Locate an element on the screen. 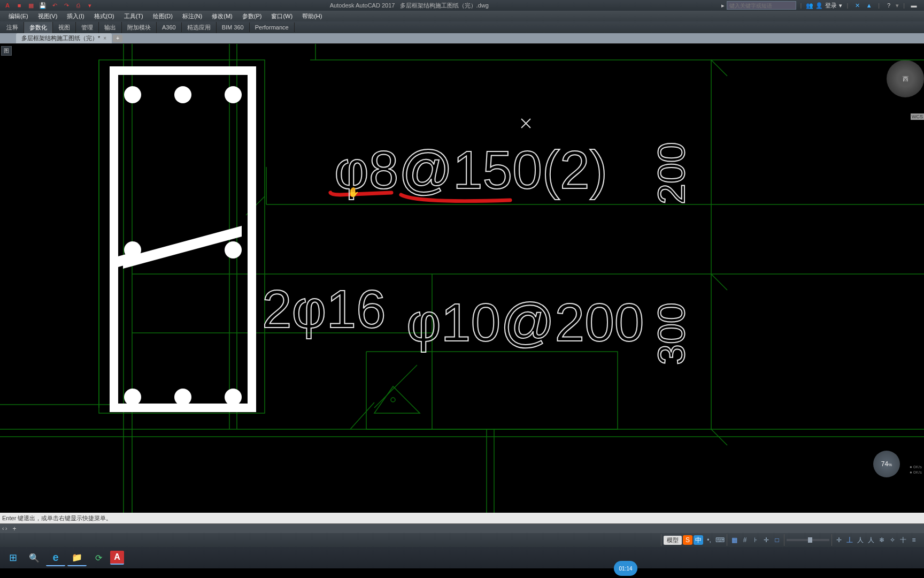 Image resolution: width=924 pixels, height=578 pixels. transparency-icon: 人 is located at coordinates (871, 540).